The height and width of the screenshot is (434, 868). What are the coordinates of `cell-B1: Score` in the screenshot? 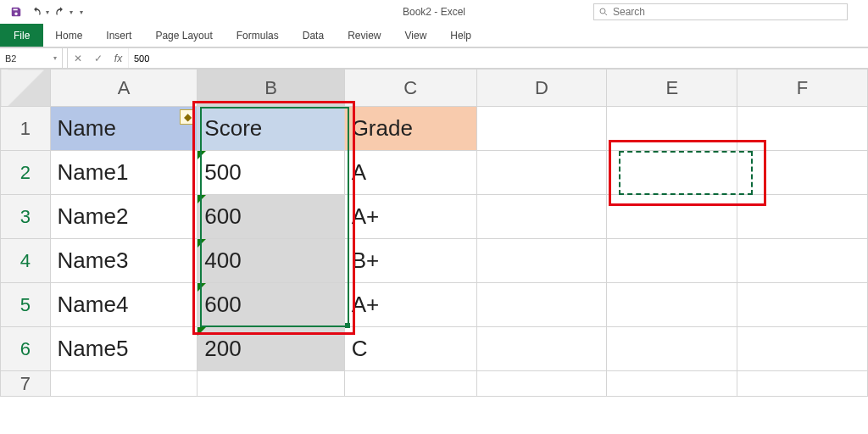 It's located at (271, 129).